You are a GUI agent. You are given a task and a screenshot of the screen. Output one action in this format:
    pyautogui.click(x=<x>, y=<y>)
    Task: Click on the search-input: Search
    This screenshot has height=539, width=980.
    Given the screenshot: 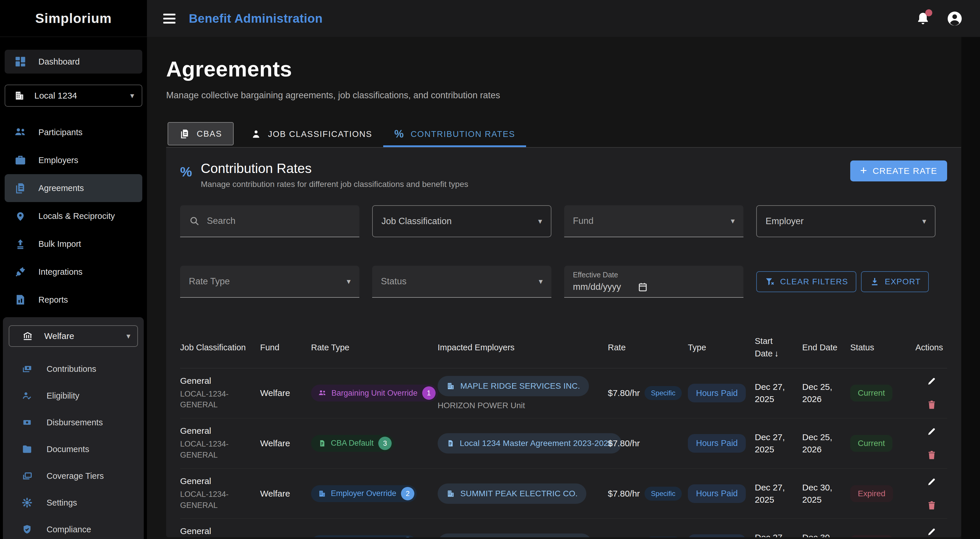 What is the action you would take?
    pyautogui.click(x=270, y=221)
    